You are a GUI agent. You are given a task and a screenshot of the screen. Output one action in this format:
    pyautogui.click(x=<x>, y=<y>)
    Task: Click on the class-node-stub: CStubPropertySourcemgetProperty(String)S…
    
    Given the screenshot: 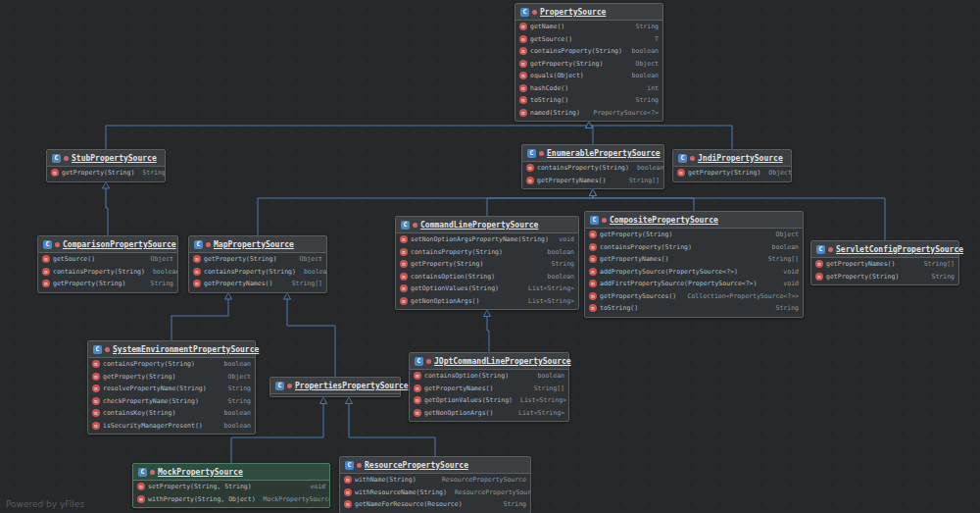 What is the action you would take?
    pyautogui.click(x=106, y=166)
    